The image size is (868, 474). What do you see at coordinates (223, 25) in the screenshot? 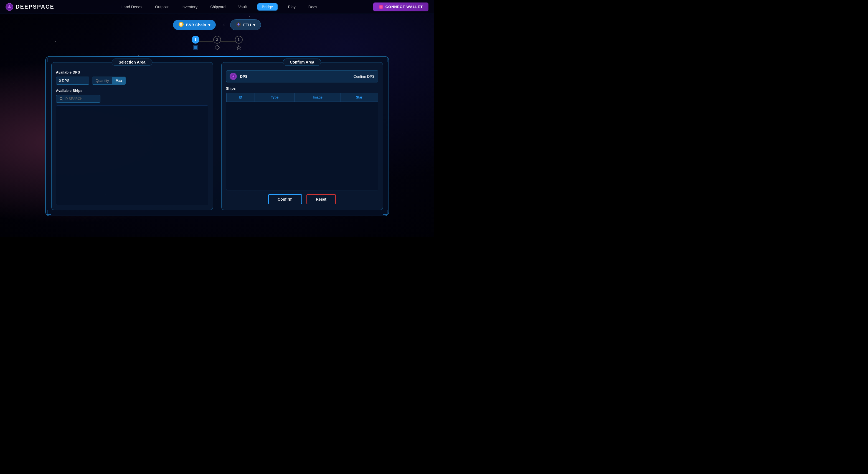
I see `chain-arrow: →` at bounding box center [223, 25].